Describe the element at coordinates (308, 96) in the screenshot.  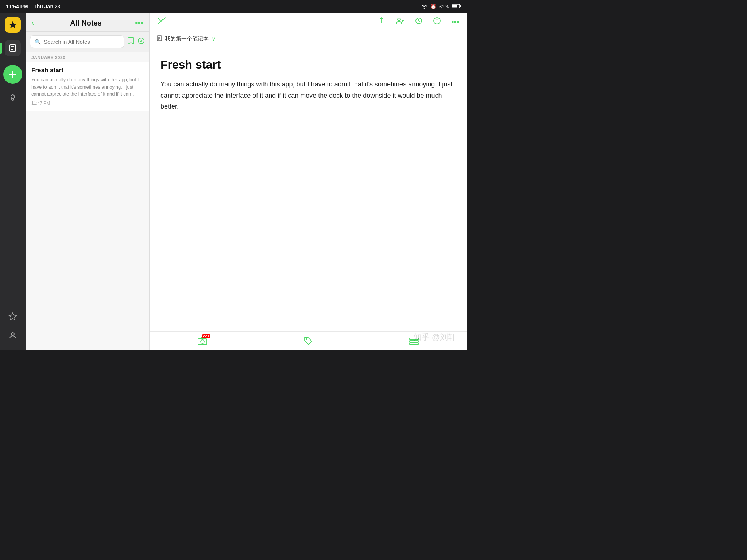
I see `note-body: You can actually do many things with thi…` at that location.